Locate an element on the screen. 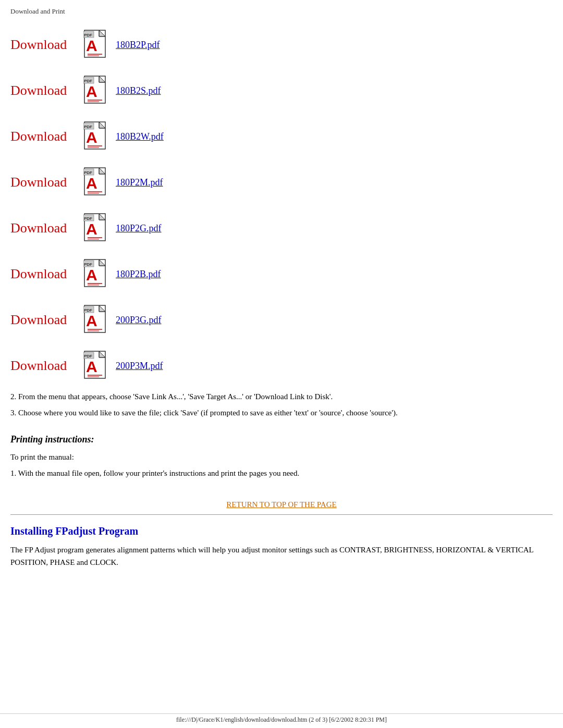 This screenshot has height=728, width=563. pdf-file-link: 180P2M.pdf is located at coordinates (140, 182).